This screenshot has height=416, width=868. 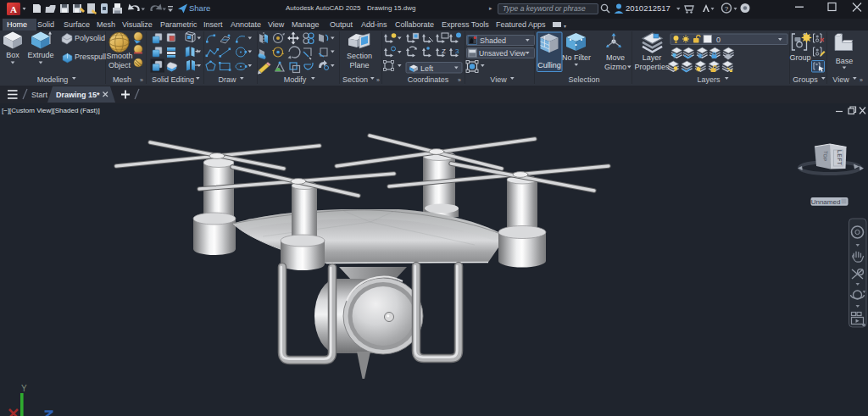 What do you see at coordinates (458, 51) in the screenshot?
I see `svg-text: 3` at bounding box center [458, 51].